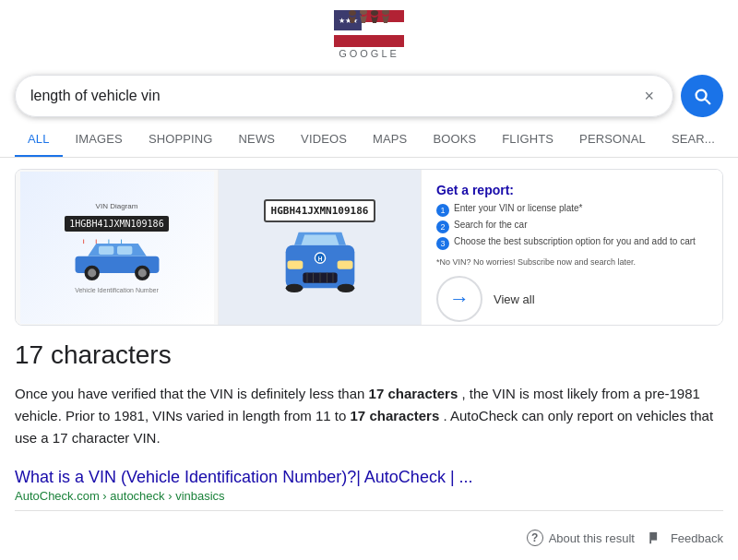 The image size is (738, 560). What do you see at coordinates (572, 227) in the screenshot?
I see `report-steps: 1 Enter your VIN or license plate* 2 Sea…` at bounding box center [572, 227].